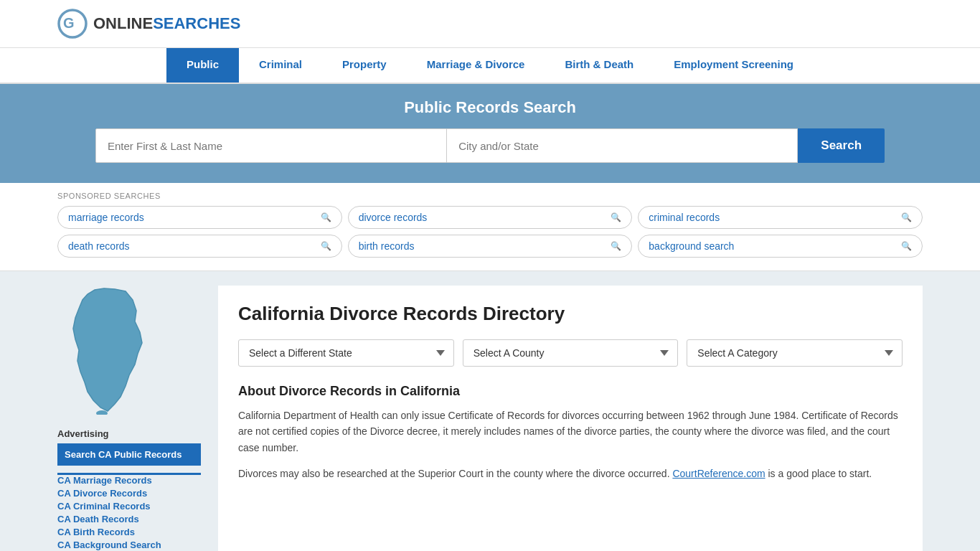 The width and height of the screenshot is (980, 551). I want to click on sidebar-link-criminal: CA Criminal Records, so click(129, 507).